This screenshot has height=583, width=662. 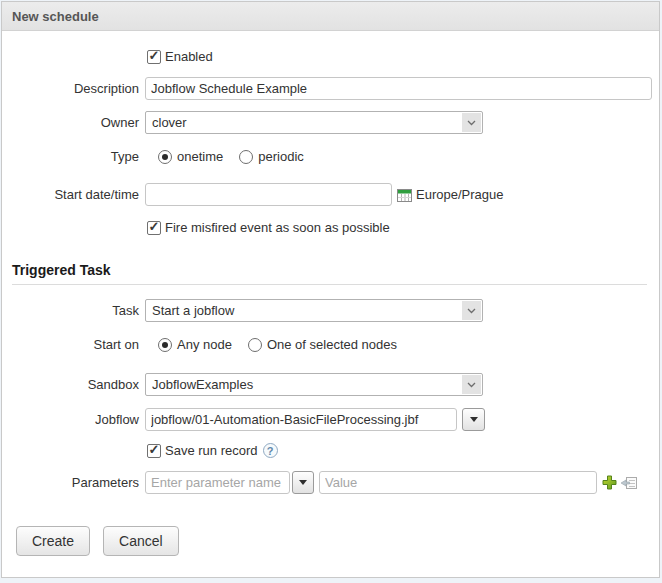 I want to click on fire-misfired-checkbox, so click(x=154, y=228).